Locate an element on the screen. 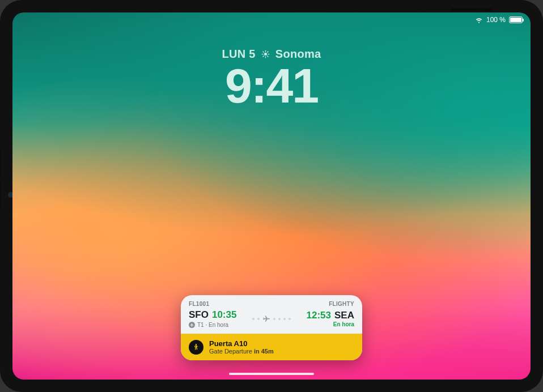 The image size is (543, 392). lock-screen-time: 9:41 is located at coordinates (272, 86).